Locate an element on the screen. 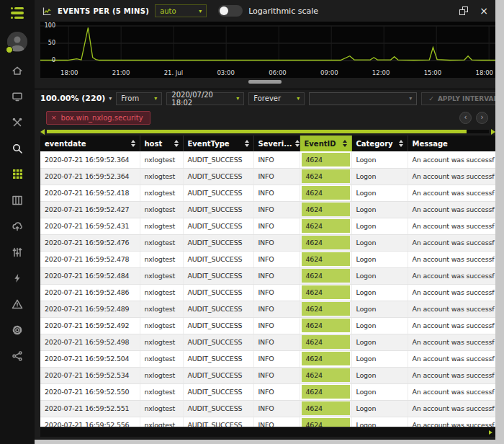 This screenshot has width=504, height=444. table-row: 2020-07-21 16:59:52.556nxlogtestAUDIT_SU… is located at coordinates (268, 422).